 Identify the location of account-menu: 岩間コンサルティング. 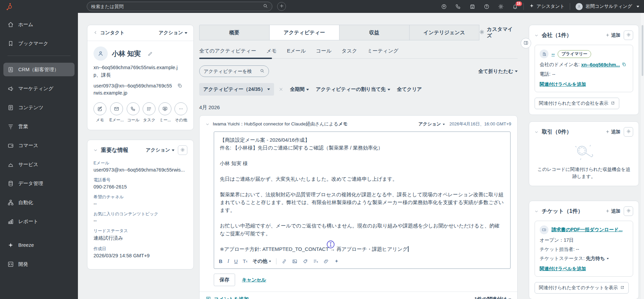
(607, 7).